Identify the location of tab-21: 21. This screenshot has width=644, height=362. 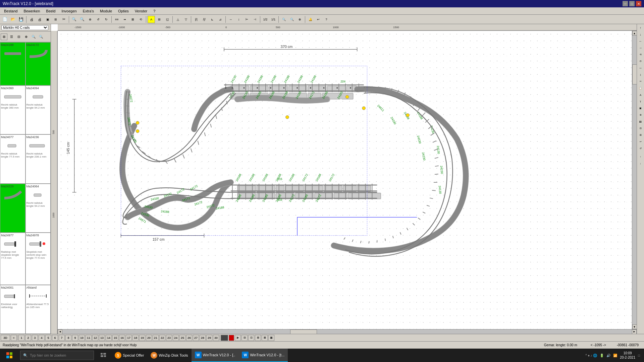
(156, 338).